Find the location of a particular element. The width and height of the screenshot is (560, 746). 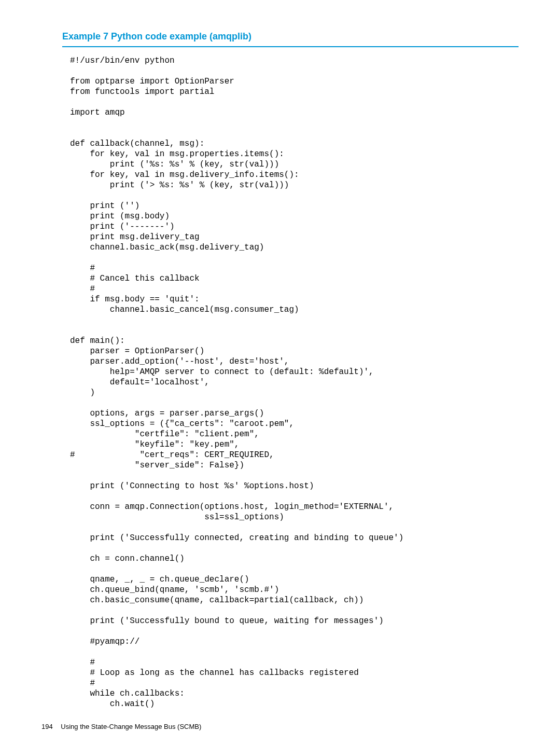

example-title: Example 7 Python code example (amqplib) is located at coordinates (290, 39).